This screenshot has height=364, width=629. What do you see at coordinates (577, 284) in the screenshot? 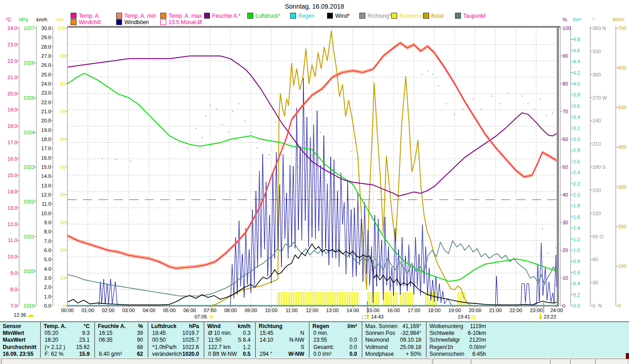
I see `axis-label-lm2: 0.4` at bounding box center [577, 284].